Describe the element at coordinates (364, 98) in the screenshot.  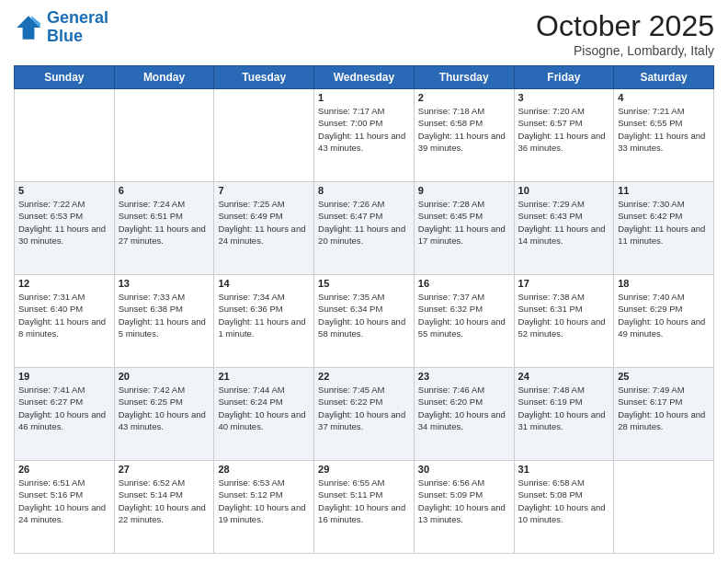
I see `day-number: 1` at that location.